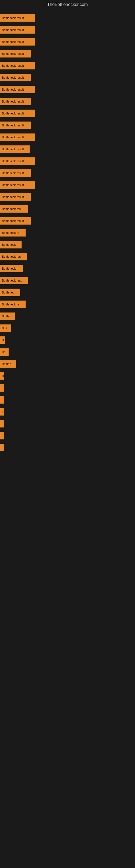 The height and width of the screenshot is (868, 135). Describe the element at coordinates (68, 245) in the screenshot. I see `bar-row: Bottleneck` at that location.